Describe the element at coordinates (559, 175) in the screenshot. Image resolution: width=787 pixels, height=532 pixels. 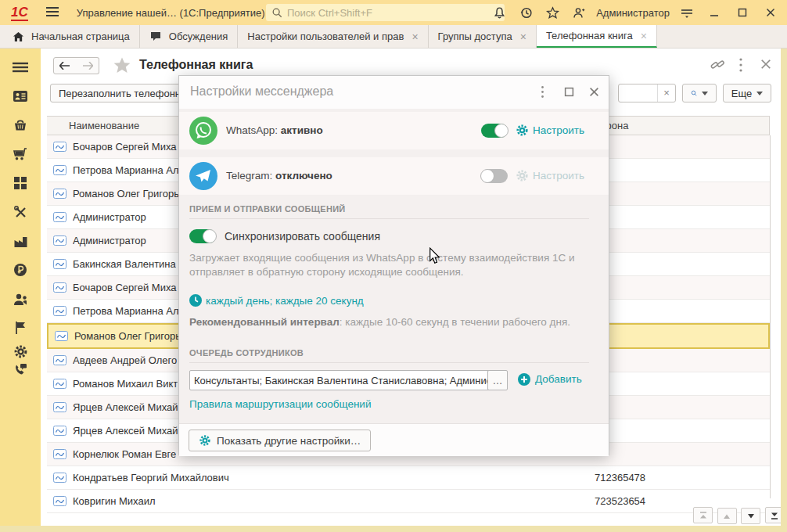
I see `telegram-configure-link: Настроить` at that location.